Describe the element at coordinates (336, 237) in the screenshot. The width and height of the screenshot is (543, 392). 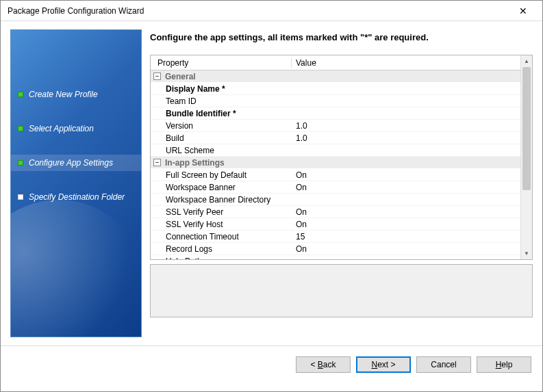
I see `property-row: Connection Timeout15` at that location.